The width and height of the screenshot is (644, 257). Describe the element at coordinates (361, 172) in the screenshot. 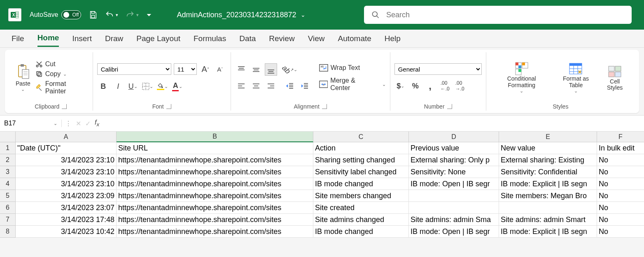

I see `cell: Sensitivity label changed` at that location.